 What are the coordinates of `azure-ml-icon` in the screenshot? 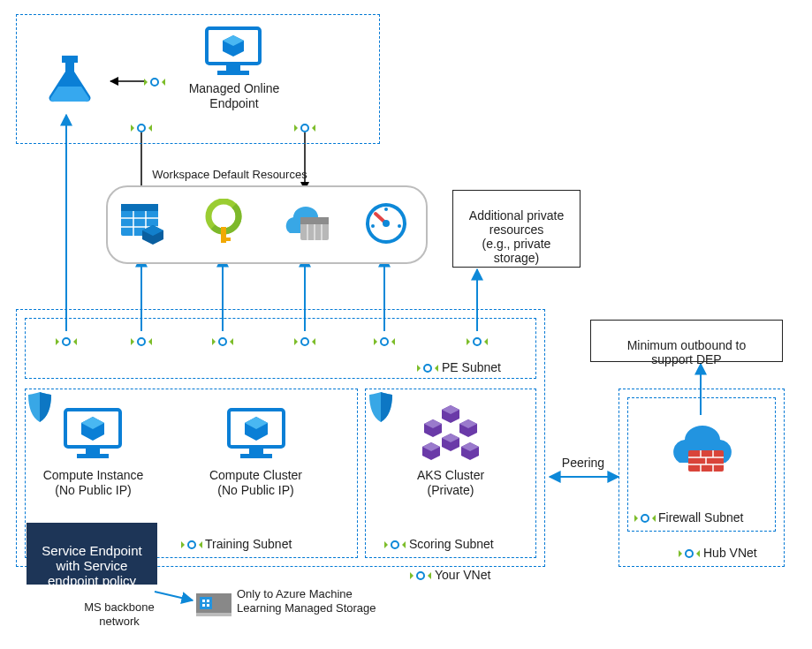 It's located at (70, 77).